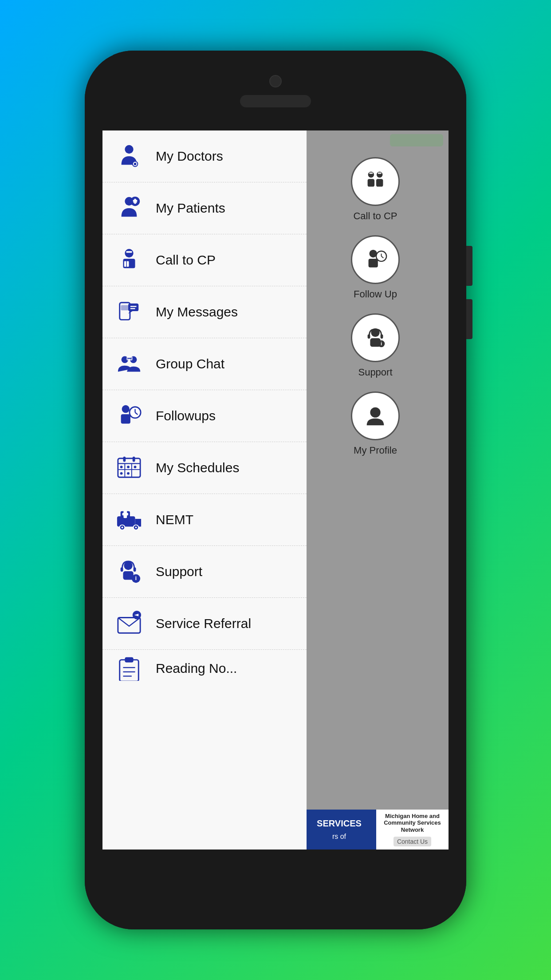 The height and width of the screenshot is (980, 551). I want to click on my-profile-icon-circle, so click(375, 416).